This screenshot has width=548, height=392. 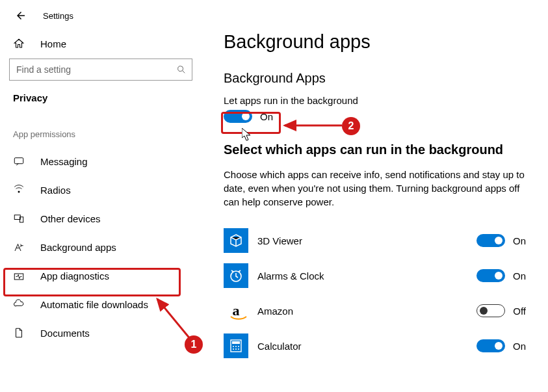 What do you see at coordinates (236, 346) in the screenshot?
I see `app-icon-calculator` at bounding box center [236, 346].